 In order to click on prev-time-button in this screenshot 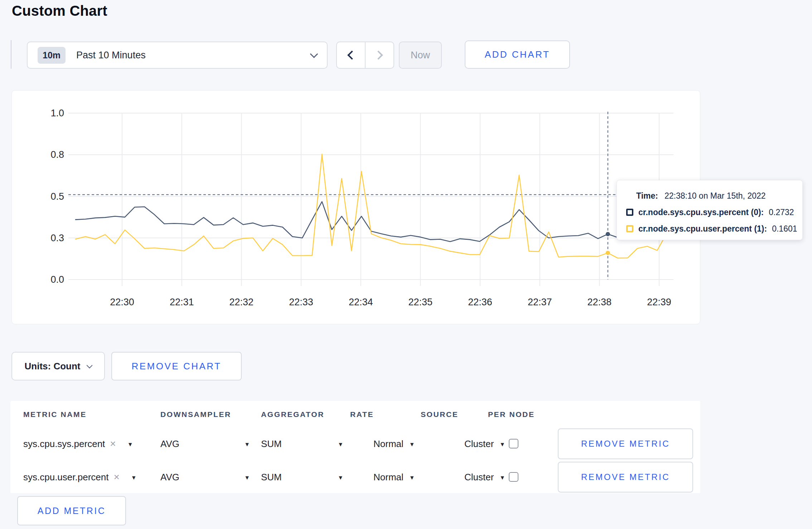, I will do `click(351, 55)`.